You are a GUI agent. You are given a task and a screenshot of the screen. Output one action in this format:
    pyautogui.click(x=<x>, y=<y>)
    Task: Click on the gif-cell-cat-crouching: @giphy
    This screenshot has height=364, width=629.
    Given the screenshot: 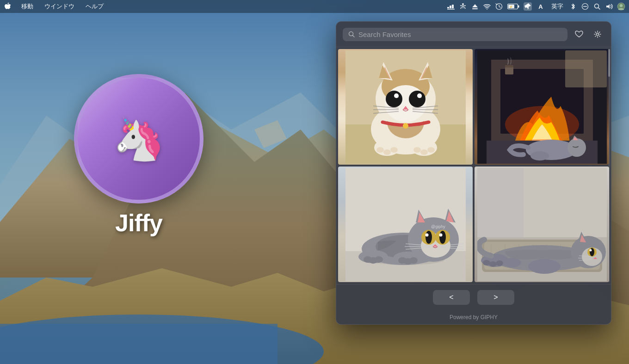 What is the action you would take?
    pyautogui.click(x=405, y=224)
    